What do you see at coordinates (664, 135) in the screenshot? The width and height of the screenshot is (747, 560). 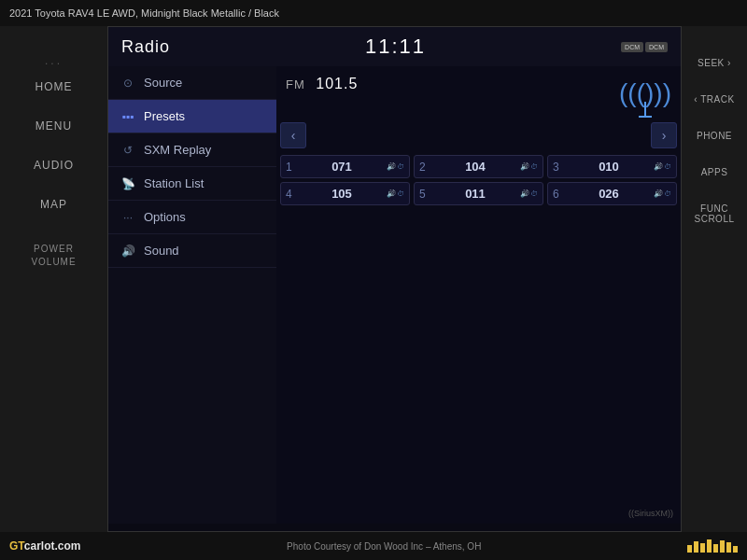 I see `next-arrow: ›` at bounding box center [664, 135].